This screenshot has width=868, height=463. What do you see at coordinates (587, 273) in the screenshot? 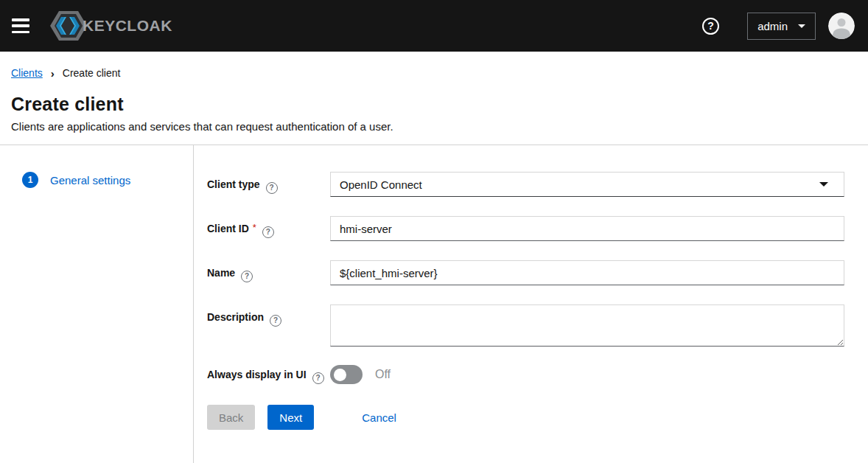
I see `name-input` at bounding box center [587, 273].